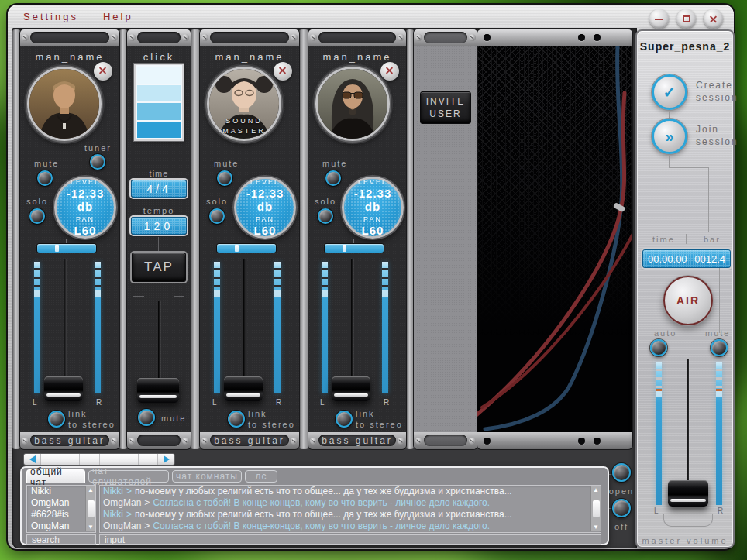  What do you see at coordinates (159, 267) in the screenshot?
I see `tap-button: TAP` at bounding box center [159, 267].